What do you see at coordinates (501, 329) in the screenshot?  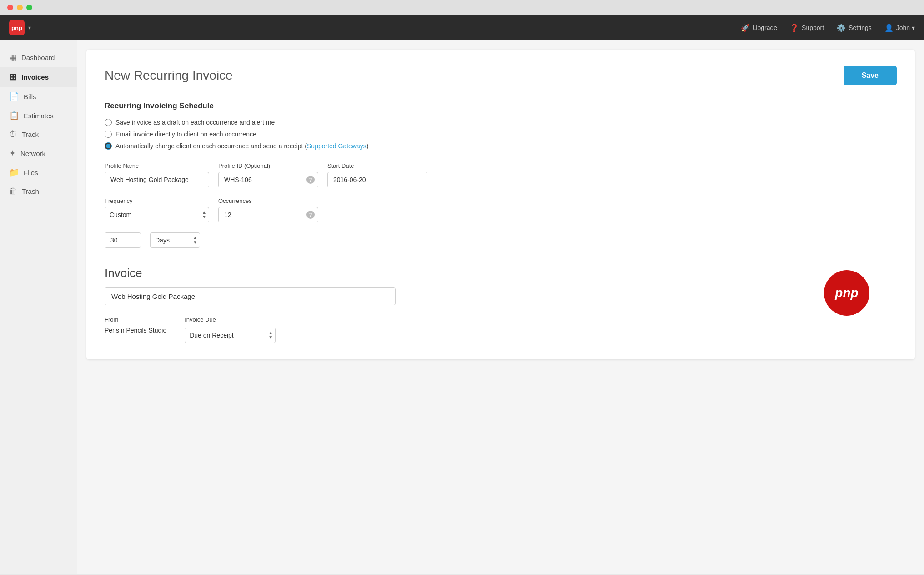 I see `invoice-from-due-row: From Pens n Pencils Studio Invoice Due D…` at bounding box center [501, 329].